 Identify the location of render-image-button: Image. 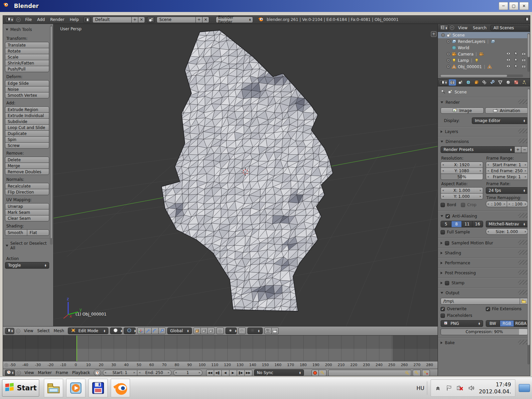
(462, 110).